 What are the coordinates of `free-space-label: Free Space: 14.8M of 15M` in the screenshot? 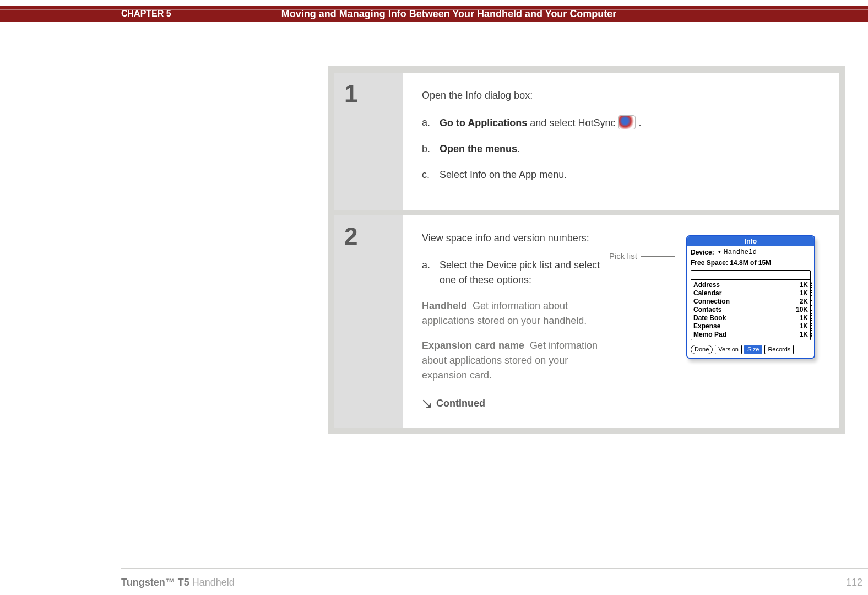 It's located at (751, 264).